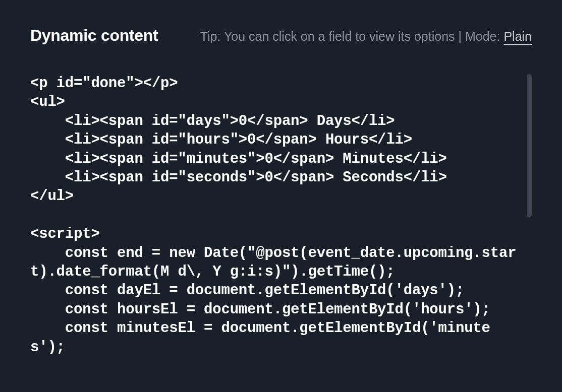 The image size is (562, 392). I want to click on hint-text: Tip: You can click on a field to view it…, so click(366, 36).